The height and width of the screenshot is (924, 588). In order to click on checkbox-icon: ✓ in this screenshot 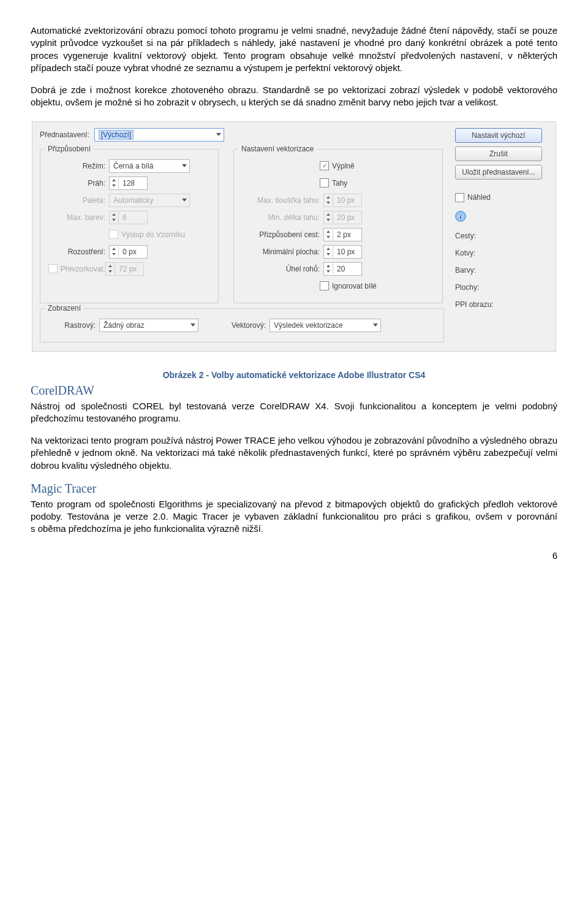, I will do `click(325, 165)`.